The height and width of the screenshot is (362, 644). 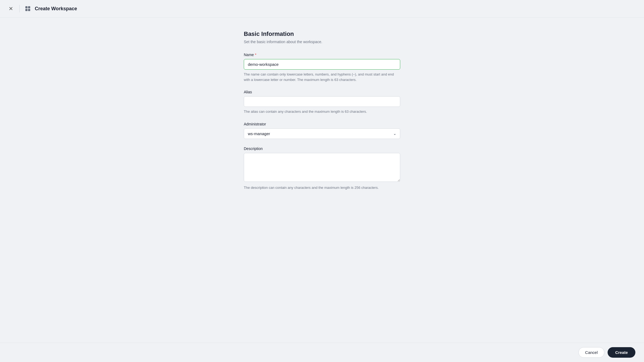 What do you see at coordinates (322, 124) in the screenshot?
I see `administrator-label: Administrator` at bounding box center [322, 124].